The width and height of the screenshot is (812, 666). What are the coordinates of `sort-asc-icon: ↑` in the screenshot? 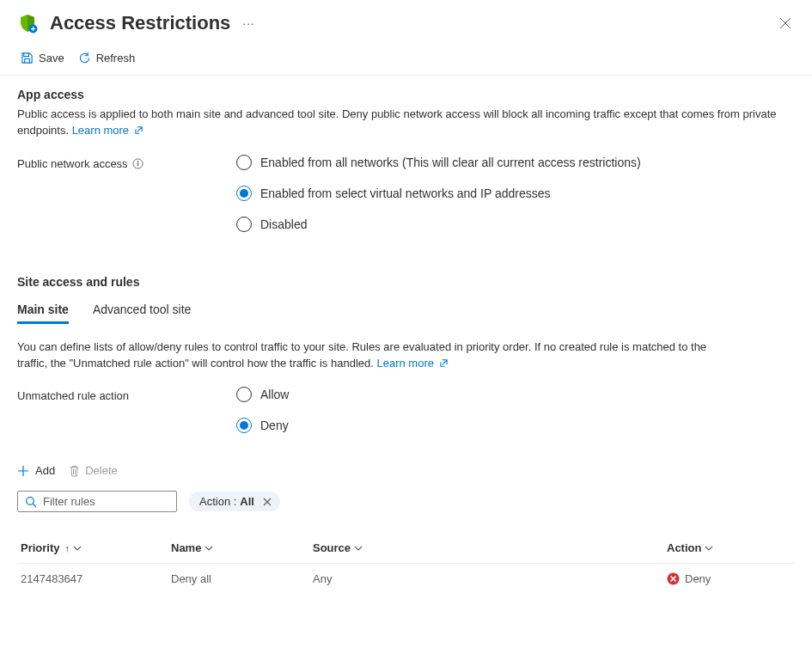 It's located at (68, 548).